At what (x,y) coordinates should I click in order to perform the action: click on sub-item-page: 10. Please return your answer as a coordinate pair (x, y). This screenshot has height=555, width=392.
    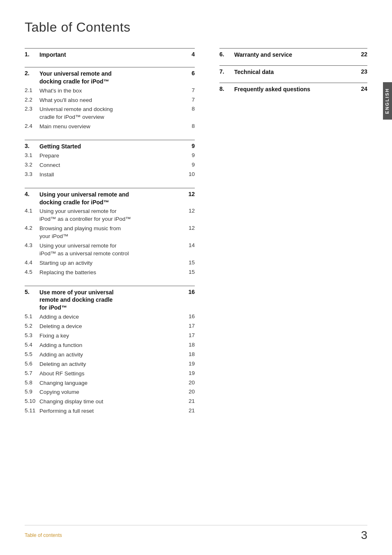
    Looking at the image, I should click on (189, 174).